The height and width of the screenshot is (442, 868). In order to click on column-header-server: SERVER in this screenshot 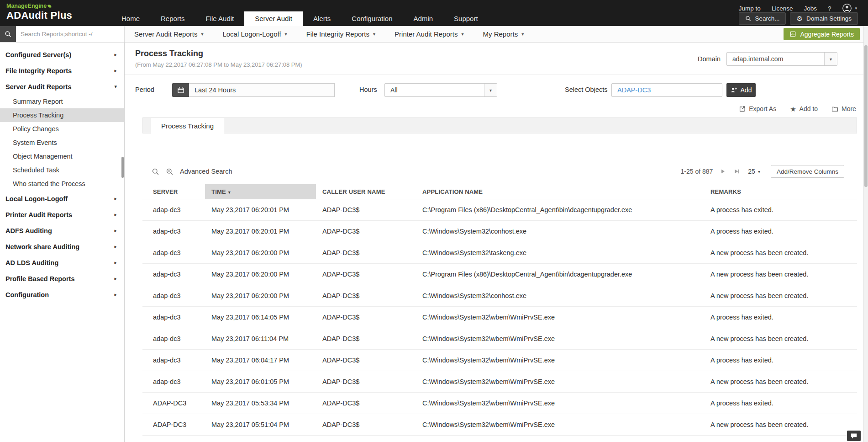, I will do `click(174, 192)`.